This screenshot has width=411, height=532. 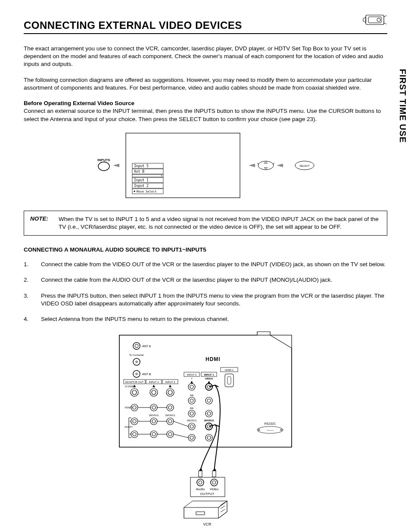 What do you see at coordinates (375, 20) in the screenshot?
I see `projector-icon` at bounding box center [375, 20].